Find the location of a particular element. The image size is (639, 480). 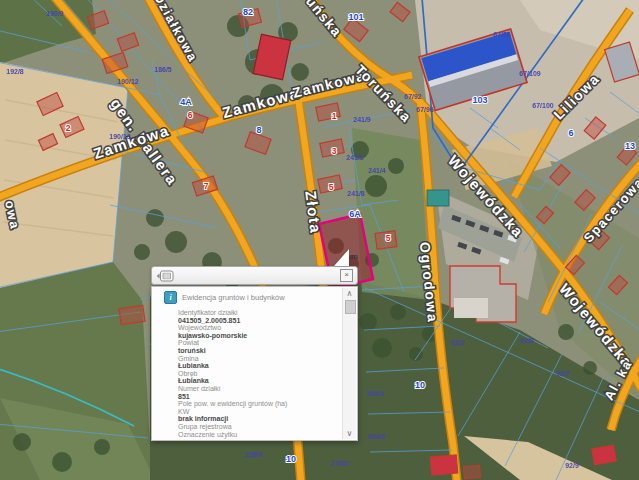

popup-field-value: kujawsko-pomorskie is located at coordinates (260, 336).